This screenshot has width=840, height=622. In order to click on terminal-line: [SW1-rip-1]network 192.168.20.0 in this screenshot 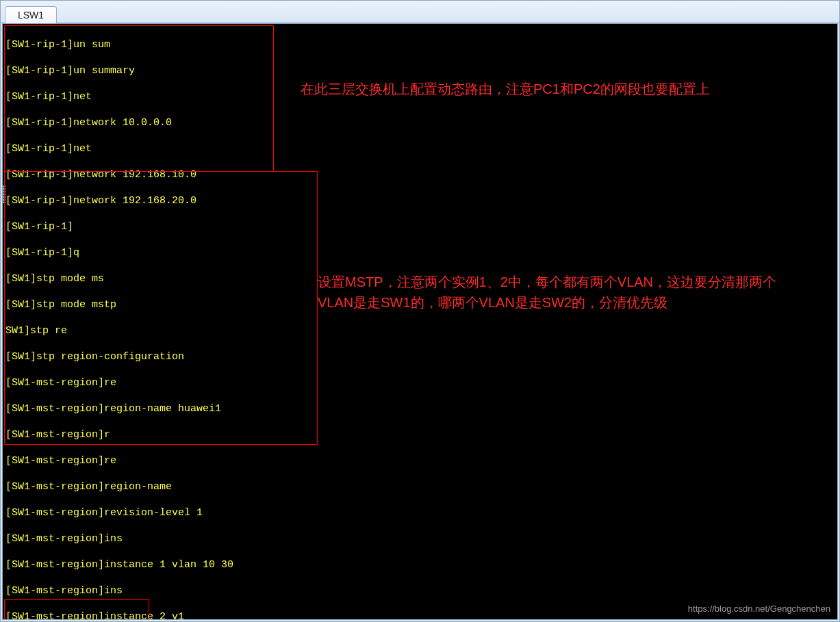, I will do `click(420, 201)`.